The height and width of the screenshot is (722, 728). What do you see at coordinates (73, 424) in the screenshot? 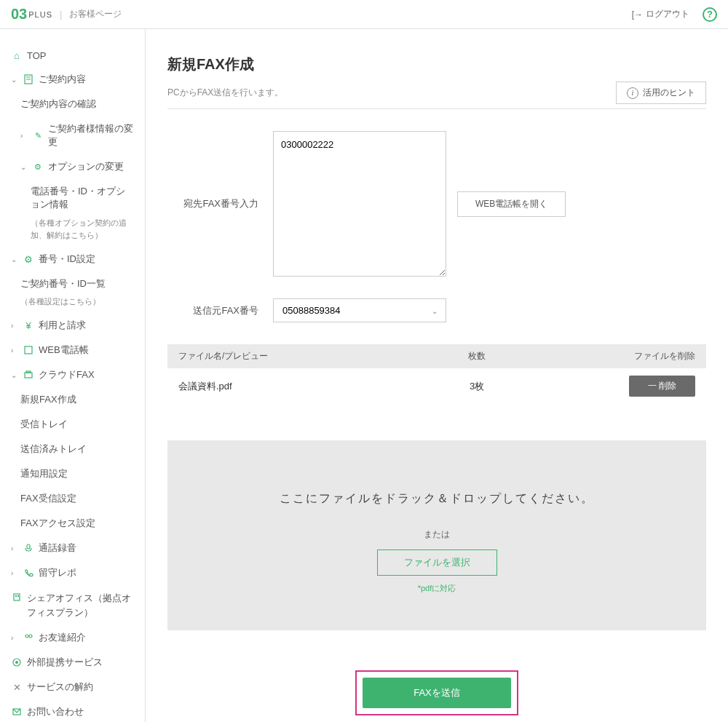
I see `nav-inbox: 受信トレイ` at bounding box center [73, 424].